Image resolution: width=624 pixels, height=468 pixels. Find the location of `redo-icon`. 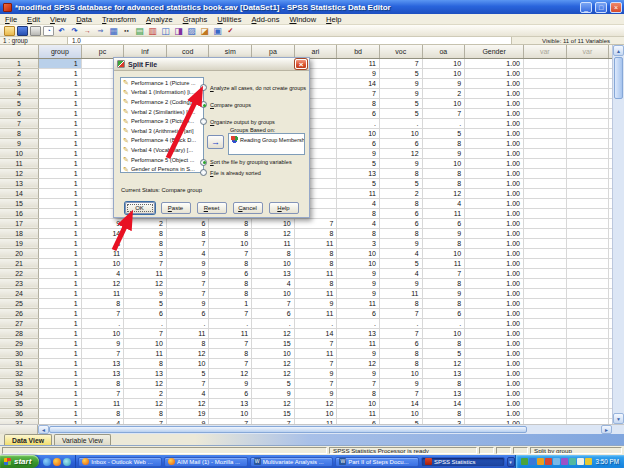

redo-icon is located at coordinates (74, 31).